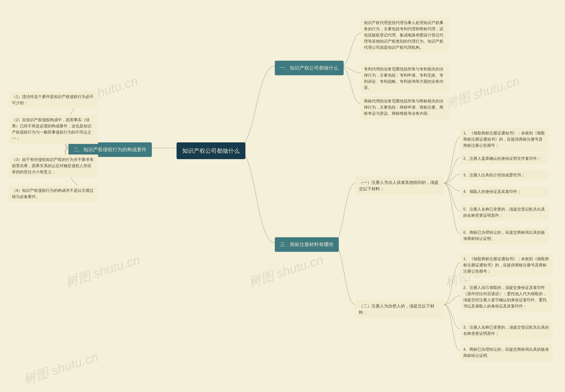 This screenshot has height=392, width=565. I want to click on branch-1: 一、知识产权公司都做什么, so click(309, 68).